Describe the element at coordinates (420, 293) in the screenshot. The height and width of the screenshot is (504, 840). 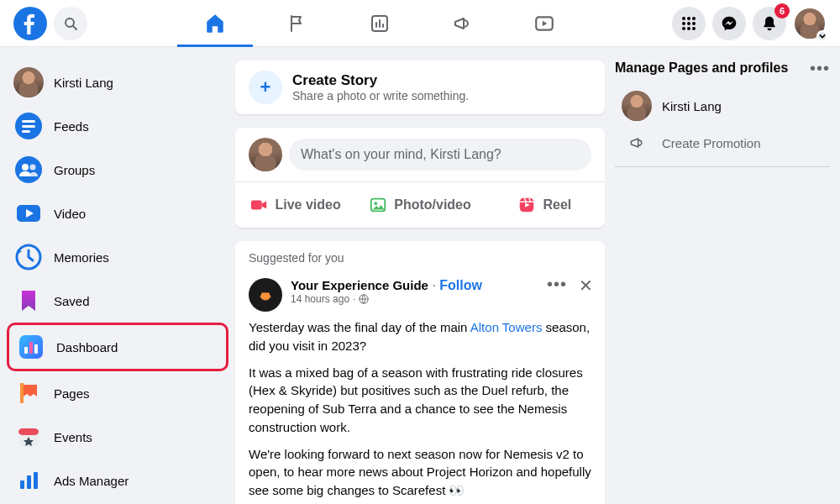
I see `post-header: Your Experience Guide · Follow 14 hours …` at that location.